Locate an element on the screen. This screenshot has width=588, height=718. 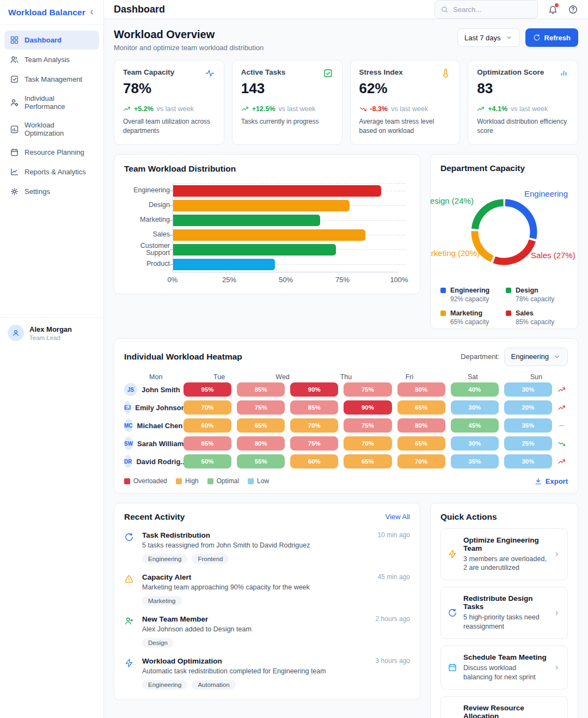
bar-row-engineering: Engineering is located at coordinates (267, 191).